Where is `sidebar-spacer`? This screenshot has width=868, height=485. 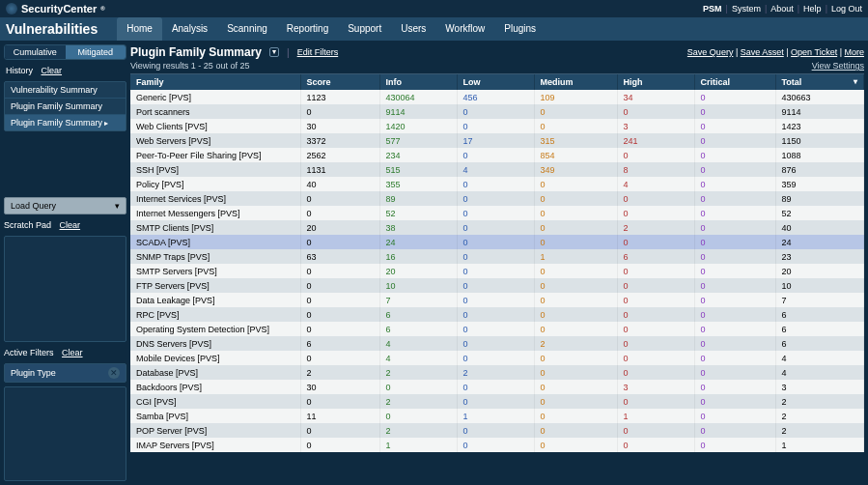 sidebar-spacer is located at coordinates (66, 434).